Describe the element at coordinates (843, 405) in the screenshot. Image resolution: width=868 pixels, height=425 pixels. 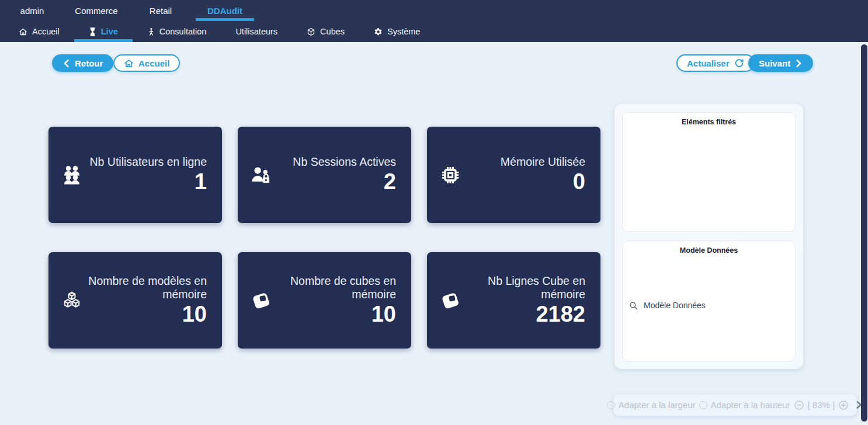
I see `zoom-in-icon` at that location.